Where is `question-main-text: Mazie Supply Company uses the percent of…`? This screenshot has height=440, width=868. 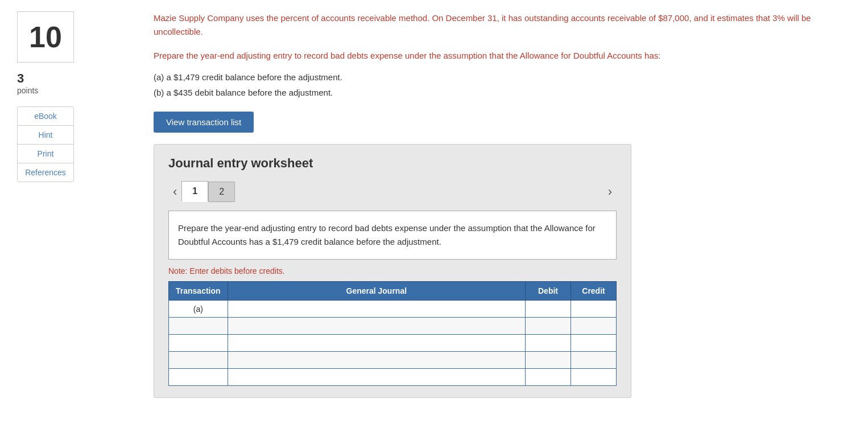 question-main-text: Mazie Supply Company uses the percent of… is located at coordinates (502, 25).